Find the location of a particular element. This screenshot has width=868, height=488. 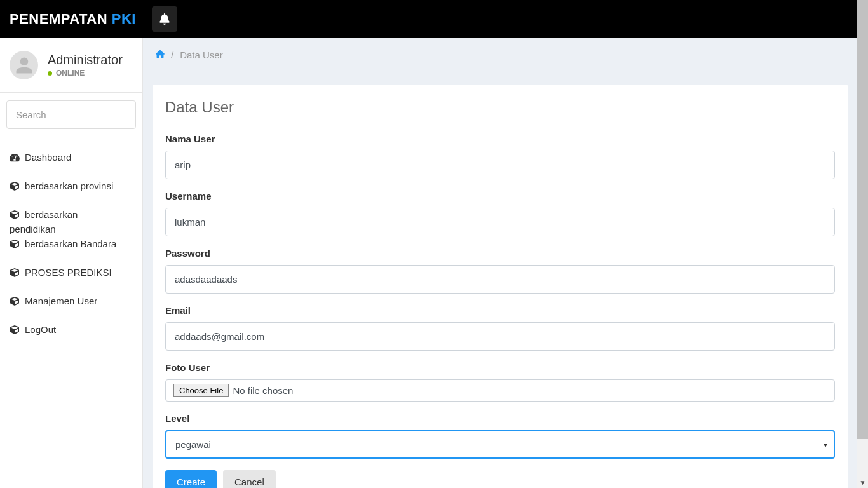

sidebar-item-dashboard: Dashboard is located at coordinates (71, 158).